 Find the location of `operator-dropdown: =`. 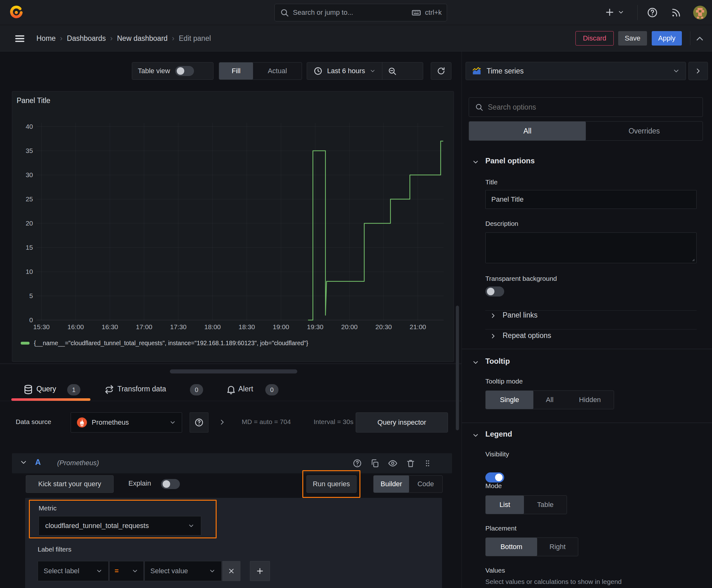

operator-dropdown: = is located at coordinates (127, 571).